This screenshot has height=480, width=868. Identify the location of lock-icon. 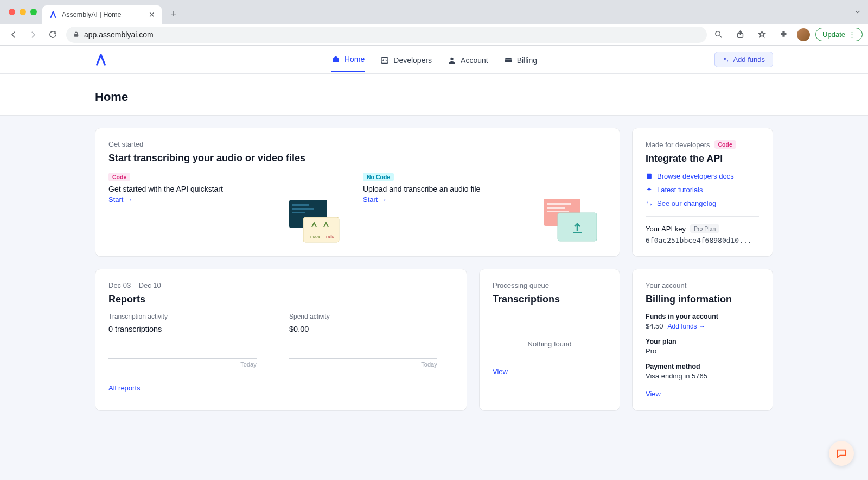
(76, 35).